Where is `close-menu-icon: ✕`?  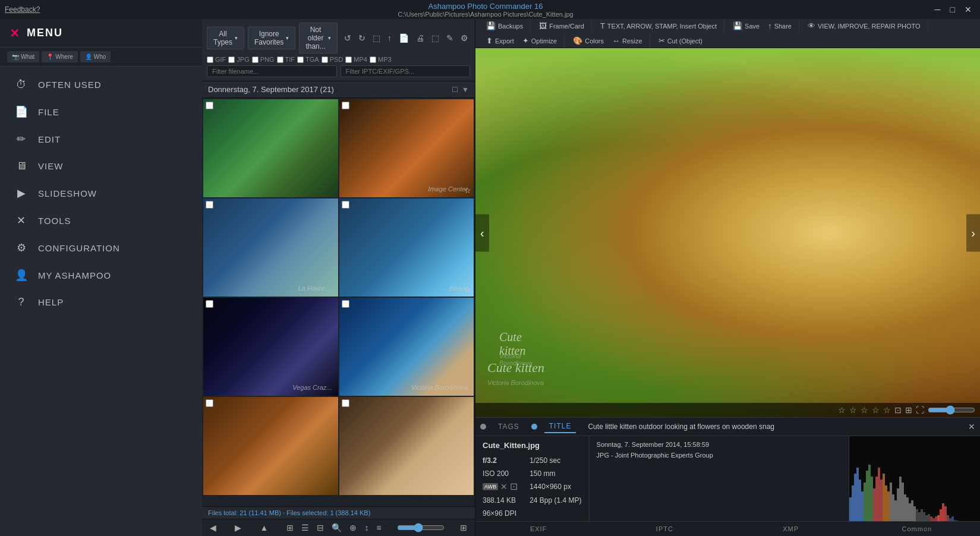
close-menu-icon: ✕ is located at coordinates (14, 33).